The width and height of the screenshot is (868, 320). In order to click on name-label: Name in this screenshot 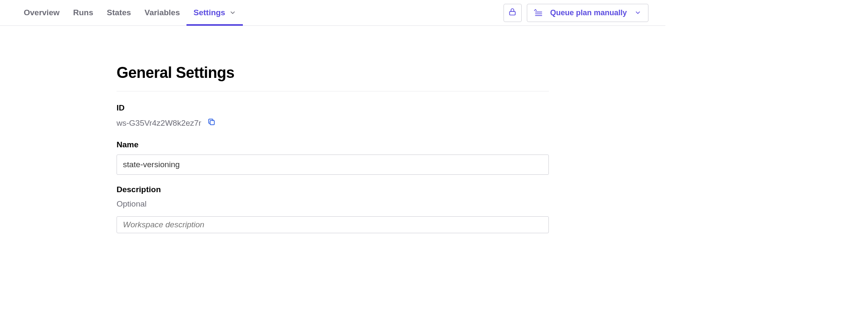, I will do `click(333, 145)`.